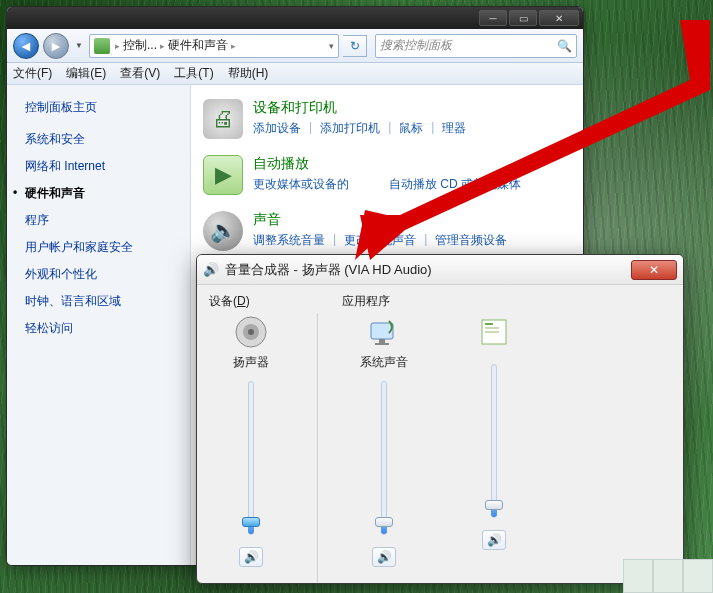  I want to click on breadcrumb: ▸ 控制... ▸ 硬件和声音 ▸ ▾, so click(214, 46).